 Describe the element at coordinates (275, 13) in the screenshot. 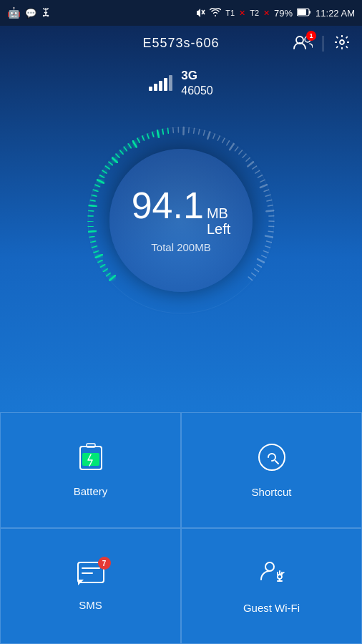

I see `status-bar-right: T1 ✕ T2 ✕ 79% 11:22 AM` at that location.